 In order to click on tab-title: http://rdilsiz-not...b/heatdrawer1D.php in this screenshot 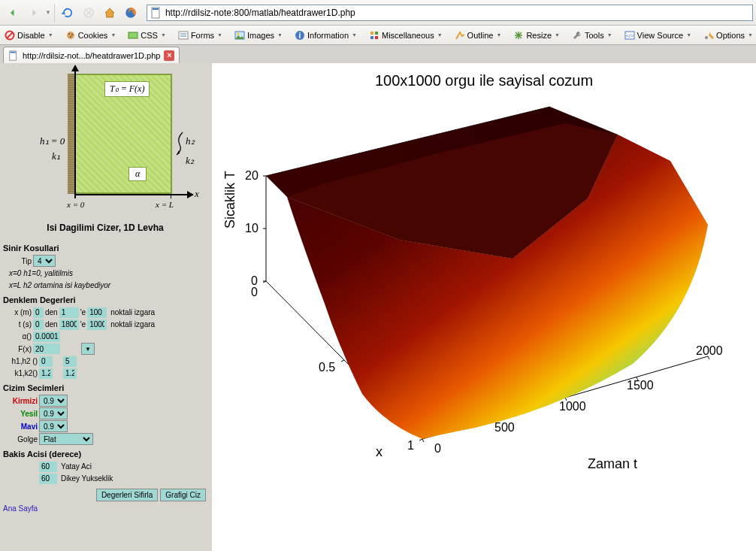, I will do `click(92, 56)`.